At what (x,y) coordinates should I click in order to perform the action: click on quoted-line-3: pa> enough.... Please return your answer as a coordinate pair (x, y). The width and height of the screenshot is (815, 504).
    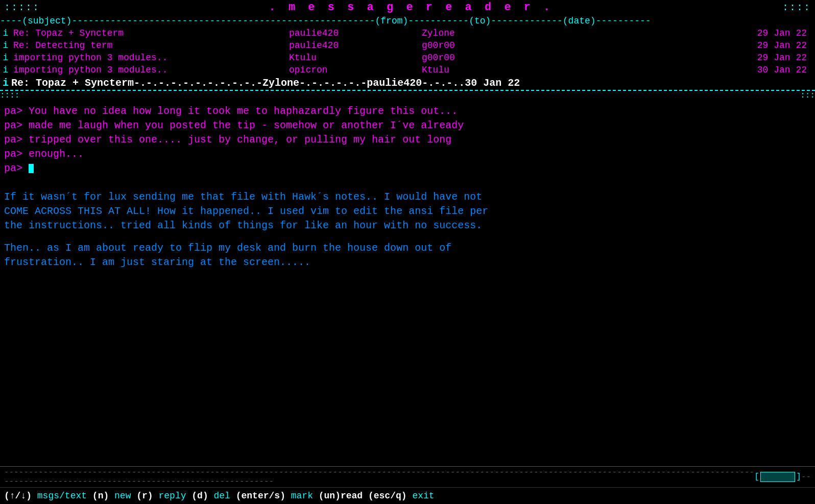
    Looking at the image, I should click on (408, 154).